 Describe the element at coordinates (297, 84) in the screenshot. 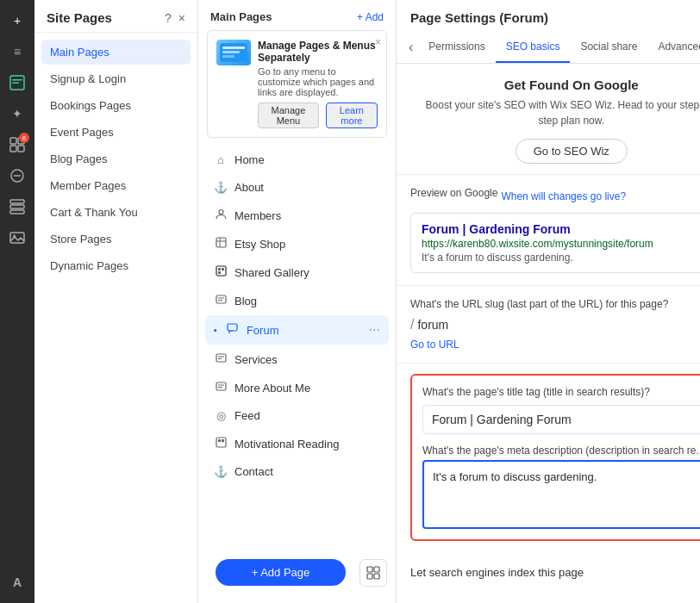

I see `manage-menu-banner: Manage Pages & Menus Separately Go to an…` at that location.